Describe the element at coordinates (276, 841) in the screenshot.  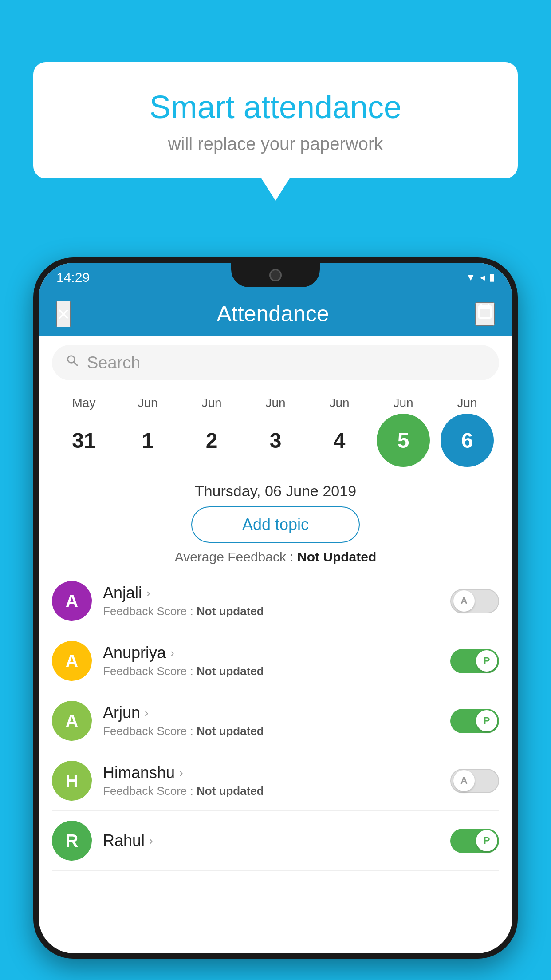
I see `student-item-rahul: R Rahul › P` at that location.